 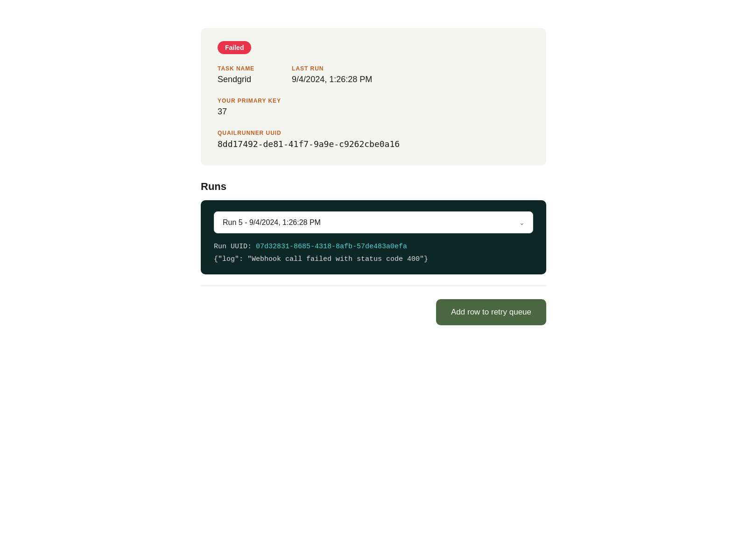 I want to click on uuid-value: 8dd17492-de81-41f7-9a9e-c9262cbe0a16, so click(x=374, y=144).